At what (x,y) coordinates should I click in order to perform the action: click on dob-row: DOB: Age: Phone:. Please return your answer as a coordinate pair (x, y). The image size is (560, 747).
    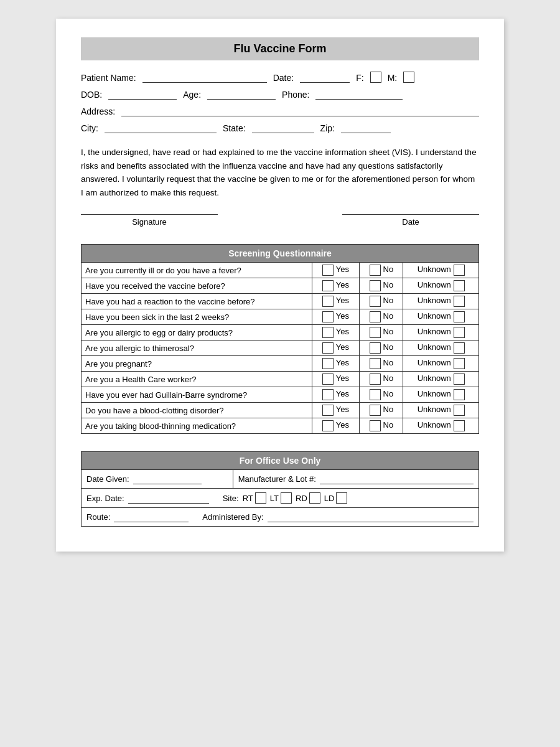
    Looking at the image, I should click on (280, 95).